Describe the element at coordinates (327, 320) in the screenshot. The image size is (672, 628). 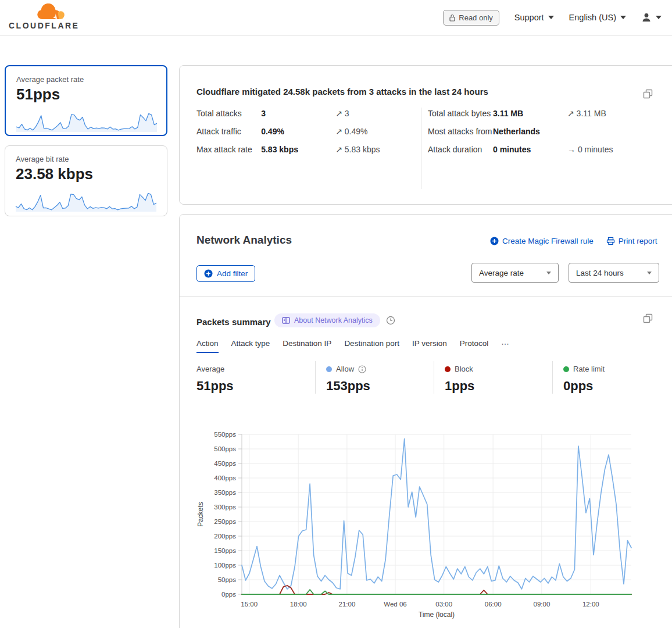
I see `about-network-analytics-pill: About Network Analytics` at that location.